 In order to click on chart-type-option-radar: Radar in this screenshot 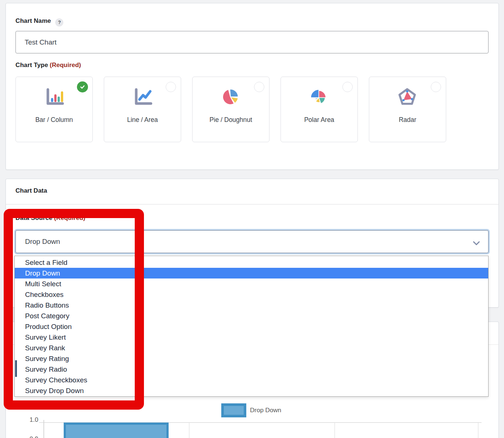, I will do `click(408, 109)`.